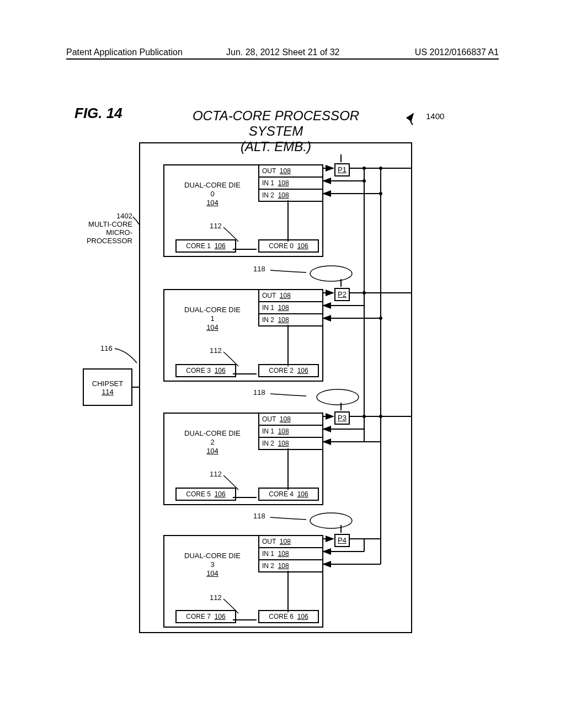 The image size is (565, 728). I want to click on ref-1402: 1402 MULTI-CORE MICRO- PROCESSOR, so click(108, 228).